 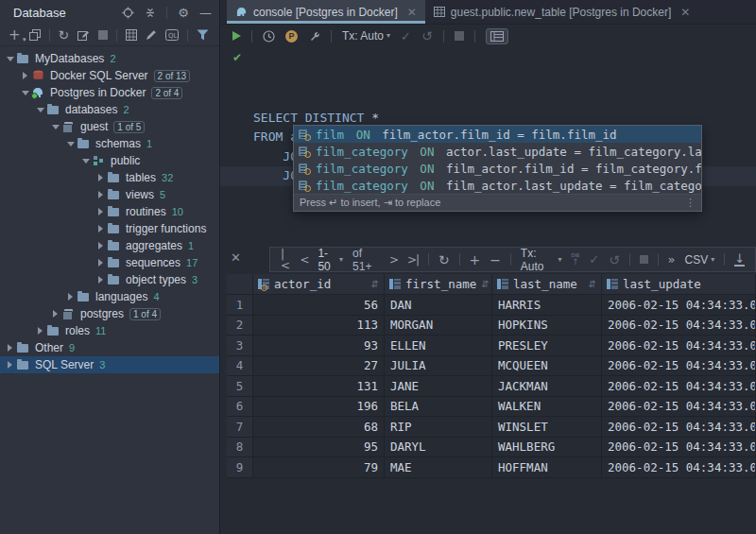 I want to click on completion-item-4: film_category ON film_actor.last_update …, so click(x=497, y=185).